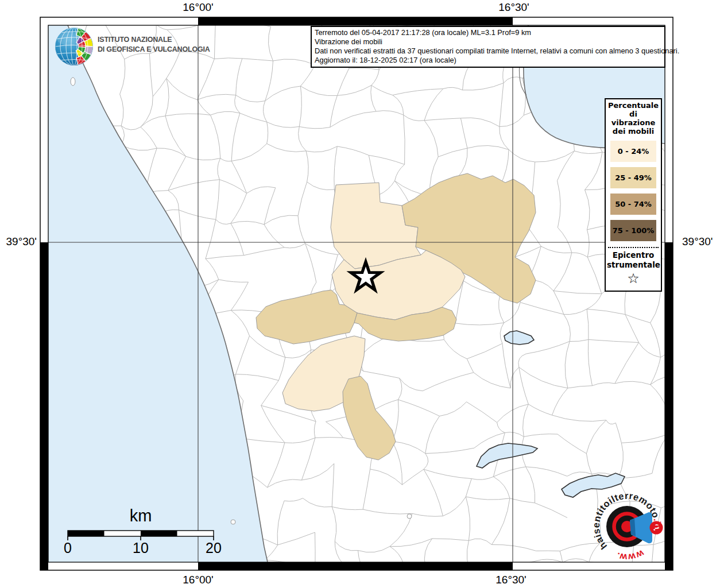 Image resolution: width=720 pixels, height=588 pixels. Describe the element at coordinates (488, 60) in the screenshot. I see `info-line-updated: Aggiornato il: 18-12-2025 02:17 (ora loc…` at that location.